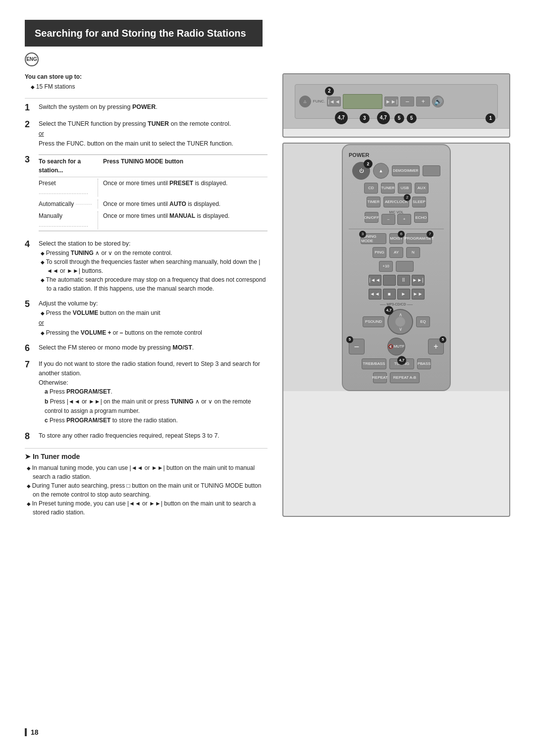  Describe the element at coordinates (374, 239) in the screenshot. I see `tuning-mode-btn: 3 TUNING MODE` at that location.